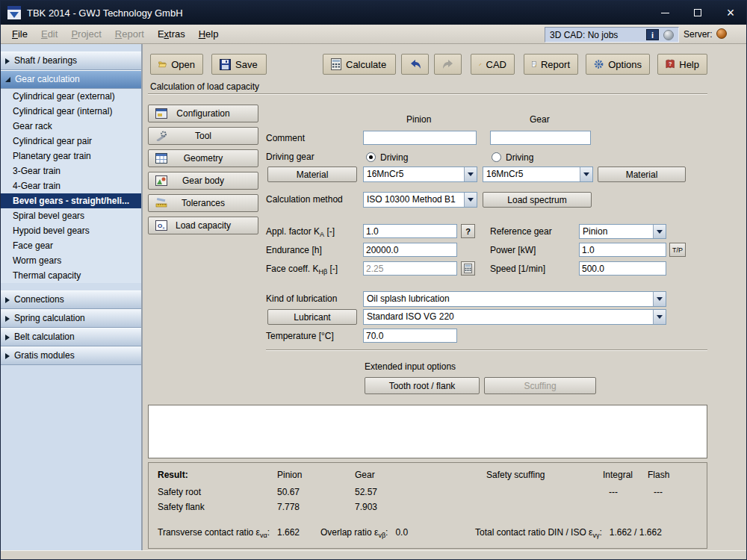 The width and height of the screenshot is (747, 560). What do you see at coordinates (731, 13) in the screenshot?
I see `close-button` at bounding box center [731, 13].